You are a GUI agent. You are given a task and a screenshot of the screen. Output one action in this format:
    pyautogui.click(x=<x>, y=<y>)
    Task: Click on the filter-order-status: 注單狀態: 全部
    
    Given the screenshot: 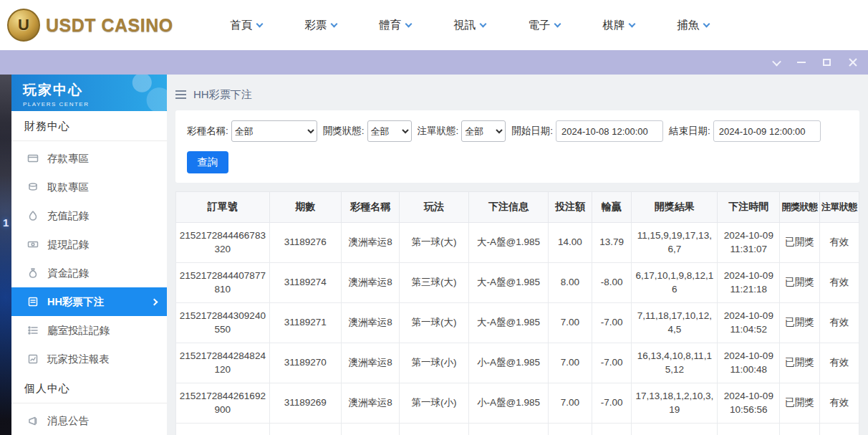 What is the action you would take?
    pyautogui.click(x=462, y=131)
    